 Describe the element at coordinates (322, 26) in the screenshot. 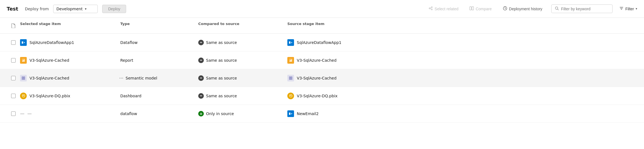

I see `table-header: Selected stage item Type Compared to sou…` at that location.